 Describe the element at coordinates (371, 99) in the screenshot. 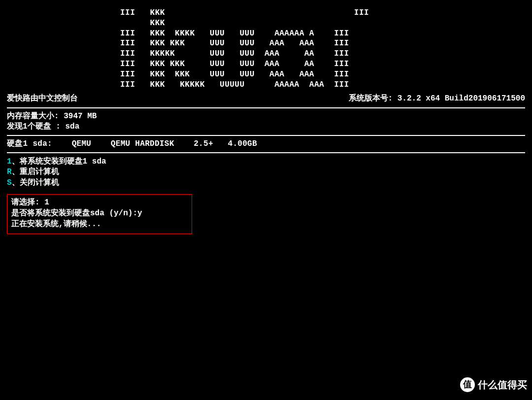

I see `version-label: 系统版本号:` at that location.